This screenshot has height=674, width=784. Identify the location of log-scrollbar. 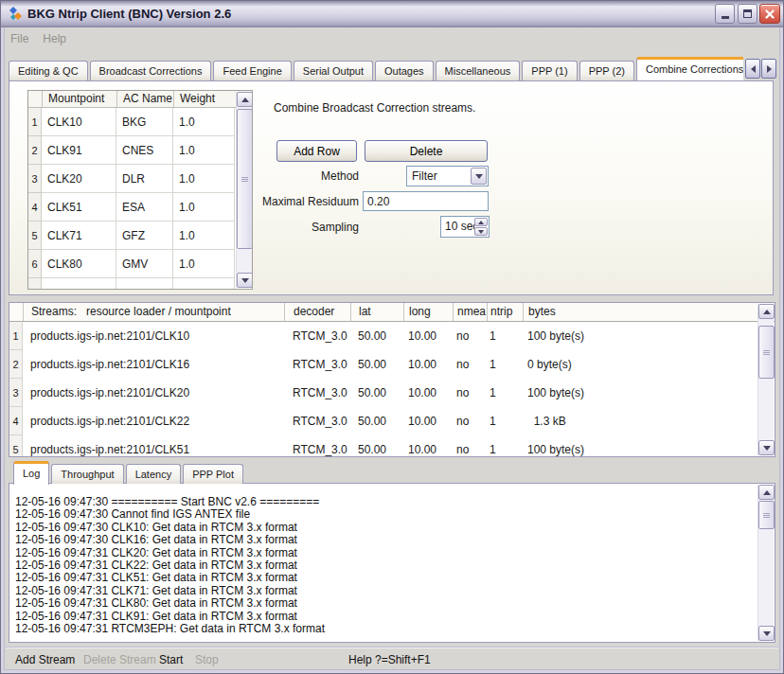
(765, 562).